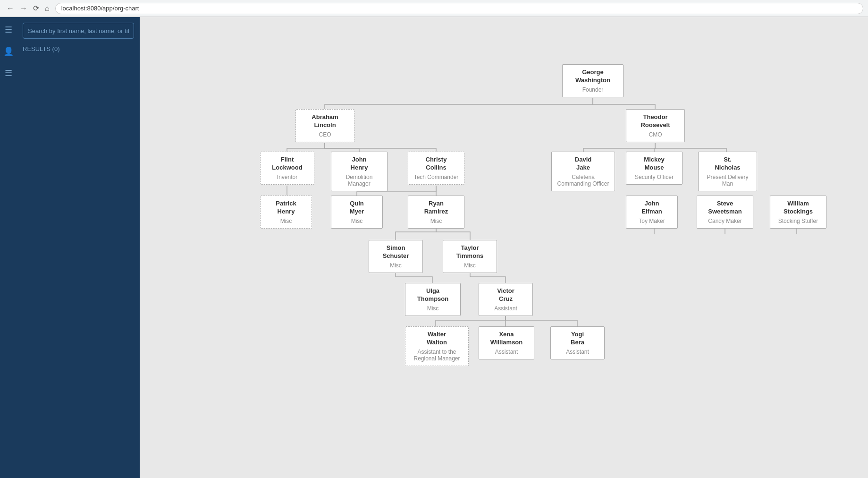 The width and height of the screenshot is (868, 478). Describe the element at coordinates (325, 126) in the screenshot. I see `node-abraham-lincoln: AbrahamLincoln CEO` at that location.